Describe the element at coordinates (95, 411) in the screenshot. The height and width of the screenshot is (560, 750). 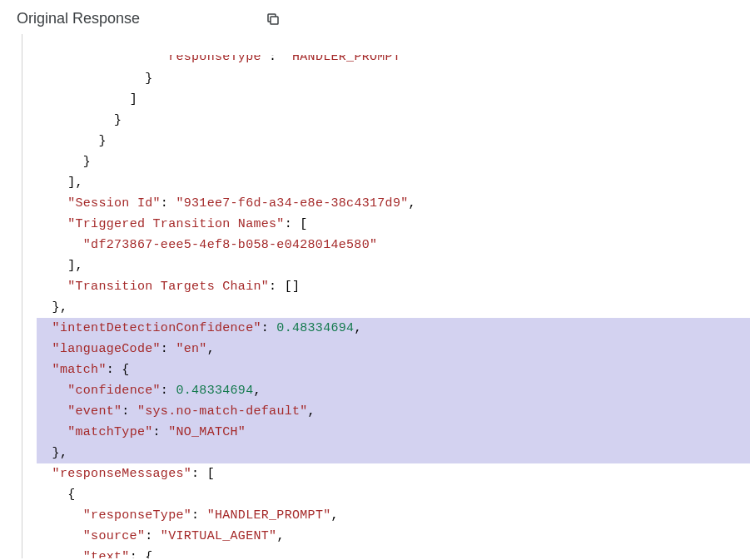
I see `json-key: "event"` at that location.